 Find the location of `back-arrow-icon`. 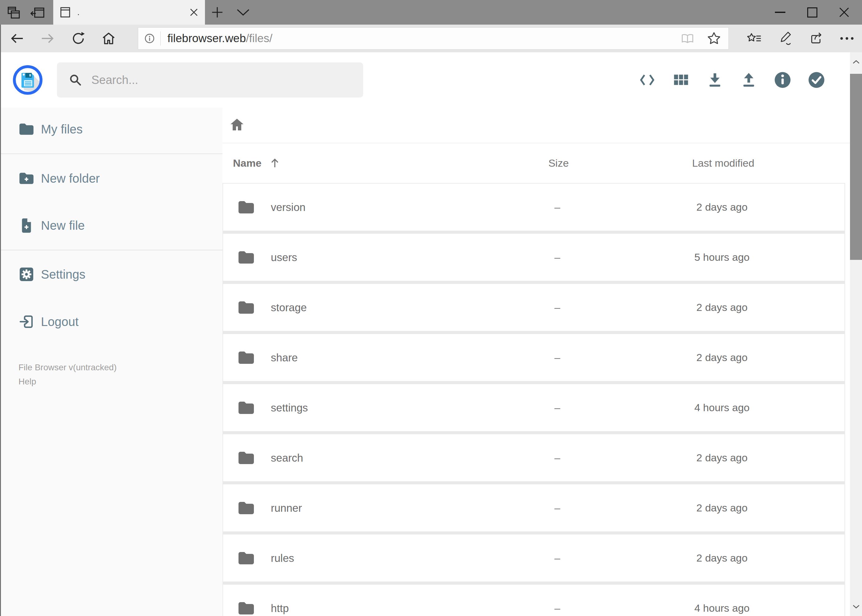

back-arrow-icon is located at coordinates (17, 39).